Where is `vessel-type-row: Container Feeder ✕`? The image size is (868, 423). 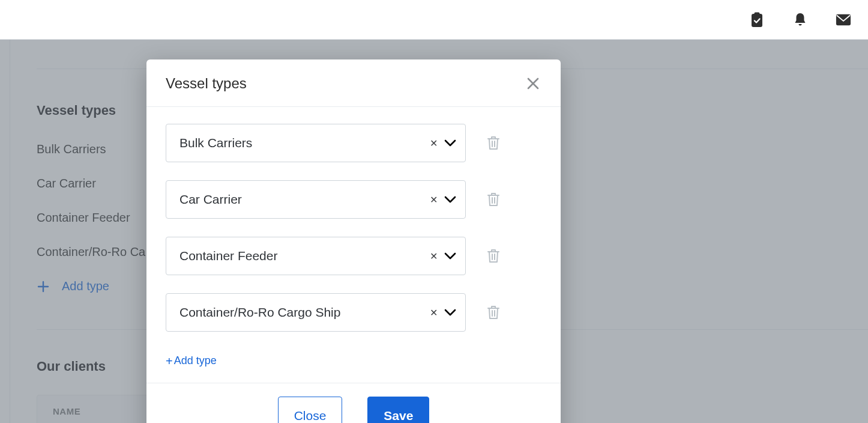 vessel-type-row: Container Feeder ✕ is located at coordinates (354, 256).